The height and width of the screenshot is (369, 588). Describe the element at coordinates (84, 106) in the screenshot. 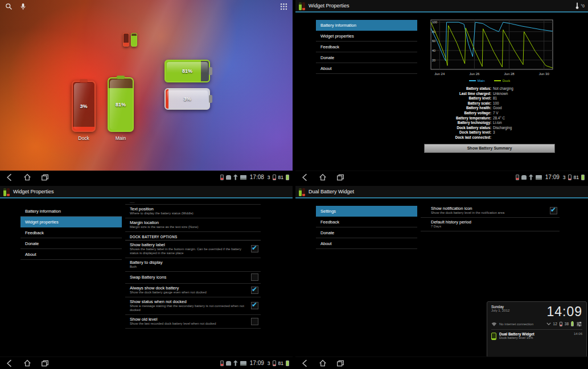

I see `dock-battery-widget: 3%` at that location.